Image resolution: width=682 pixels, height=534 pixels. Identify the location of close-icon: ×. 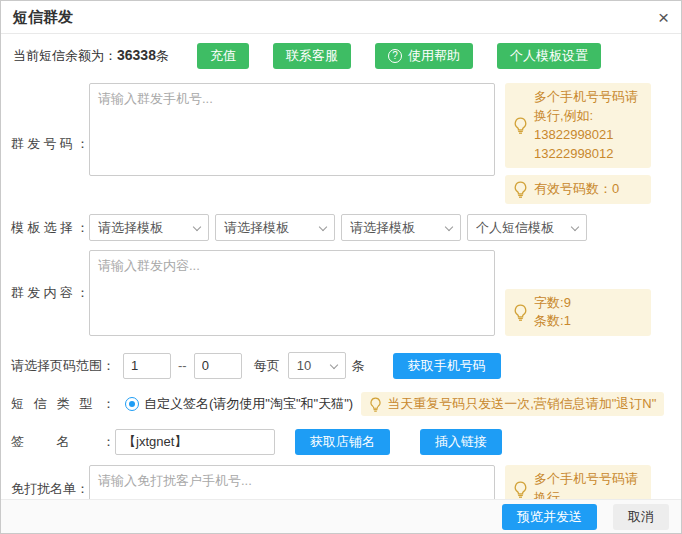
(664, 18).